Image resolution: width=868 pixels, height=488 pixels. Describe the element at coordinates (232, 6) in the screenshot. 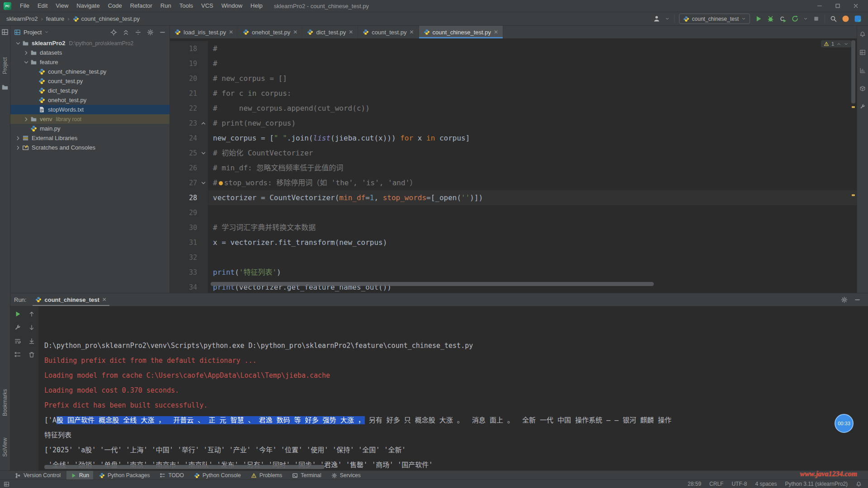

I see `menu-window: Window` at that location.